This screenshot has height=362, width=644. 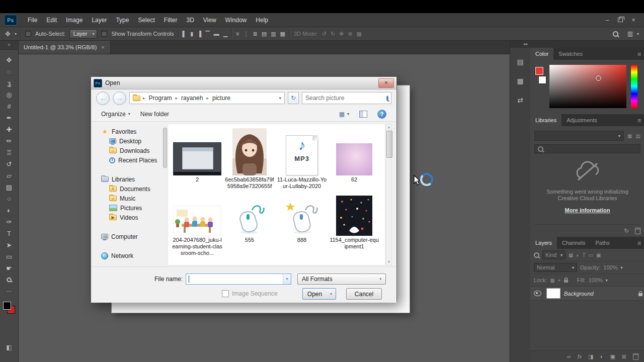 I want to click on panel-menu-icon: ≣, so click(x=639, y=121).